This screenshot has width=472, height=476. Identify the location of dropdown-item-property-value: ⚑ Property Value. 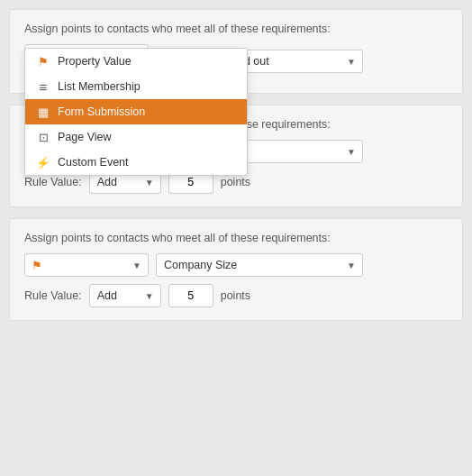
(136, 61).